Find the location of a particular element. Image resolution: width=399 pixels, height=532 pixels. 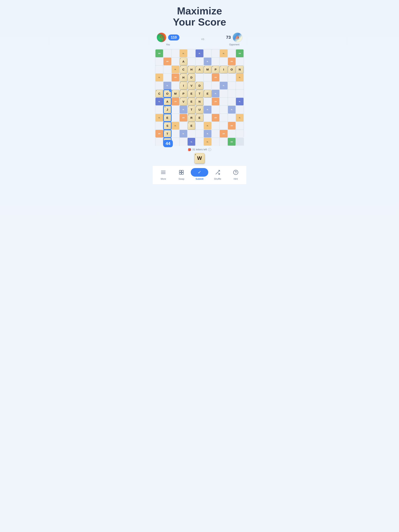

cell-r6c5: 1E is located at coordinates (192, 94).